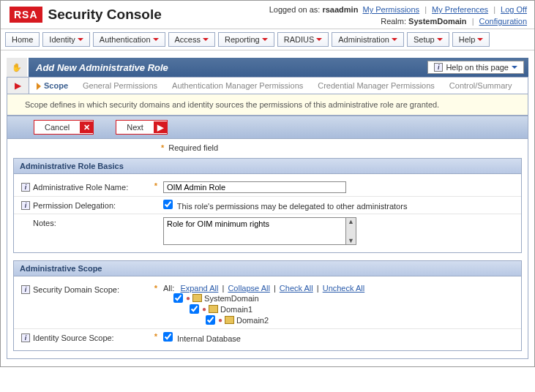 The width and height of the screenshot is (535, 392). Describe the element at coordinates (268, 39) in the screenshot. I see `menubar: Home Identity Authentication Access Repo…` at that location.